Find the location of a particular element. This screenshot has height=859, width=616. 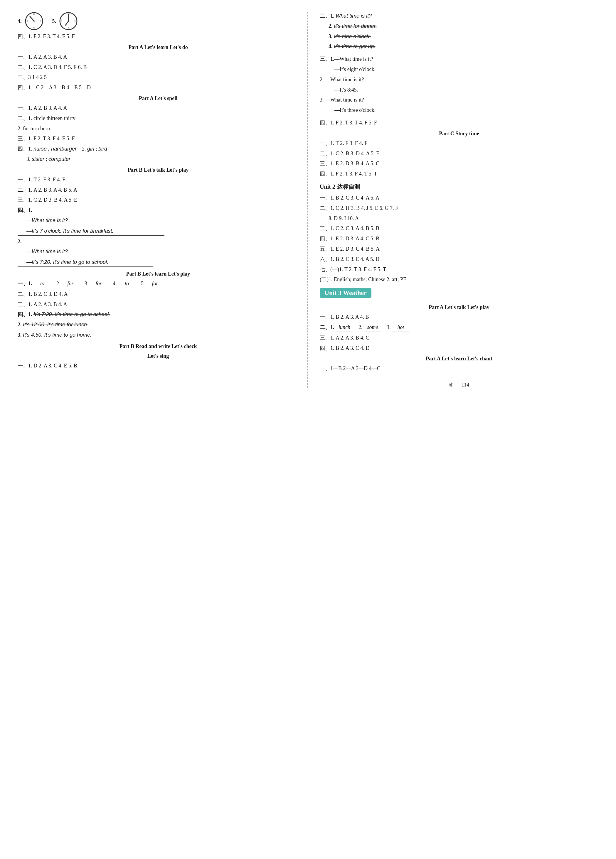

partA-spell-header: Part A Let's spell is located at coordinates (158, 98).